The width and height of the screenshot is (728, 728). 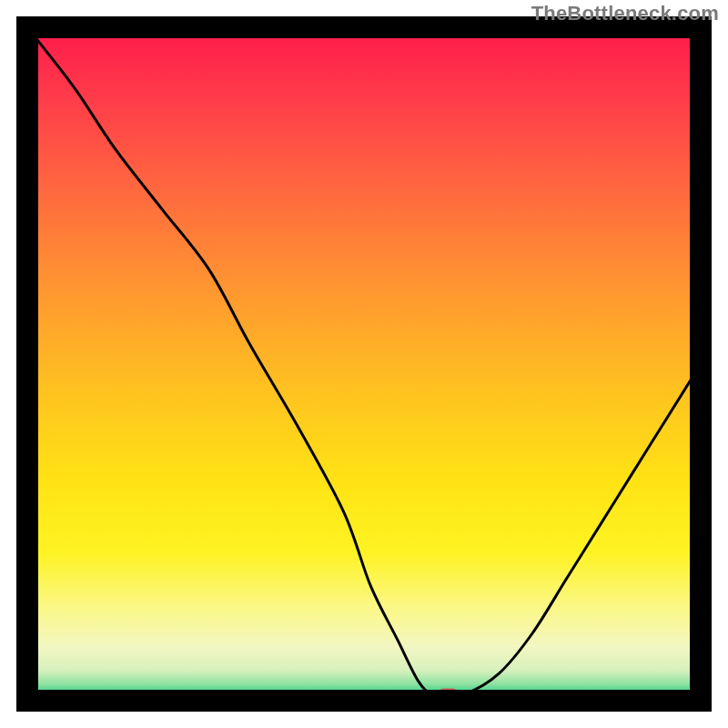 I want to click on watermark-text: TheBottleneck.com, so click(x=625, y=14).